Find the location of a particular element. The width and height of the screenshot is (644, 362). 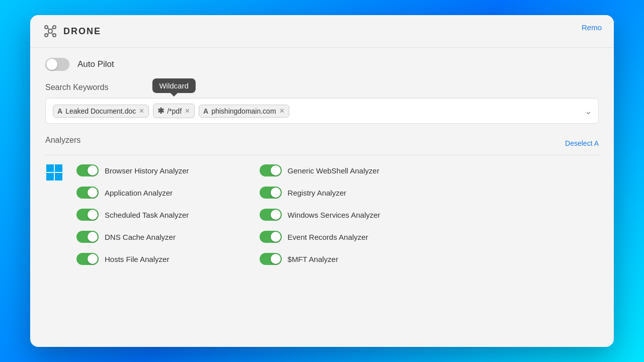

tag-value-2: /*pdf is located at coordinates (174, 111).